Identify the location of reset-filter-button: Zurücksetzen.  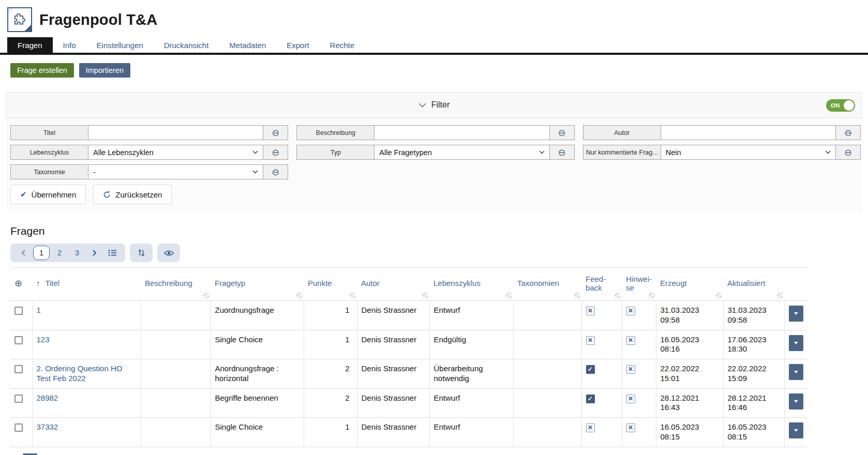
(132, 194).